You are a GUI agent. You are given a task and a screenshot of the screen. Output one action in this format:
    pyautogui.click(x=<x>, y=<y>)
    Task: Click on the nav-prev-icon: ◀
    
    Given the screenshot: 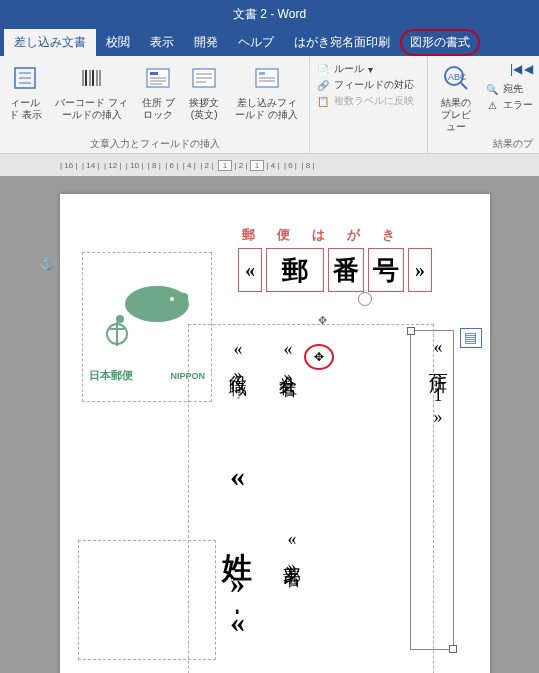 What is the action you would take?
    pyautogui.click(x=528, y=69)
    